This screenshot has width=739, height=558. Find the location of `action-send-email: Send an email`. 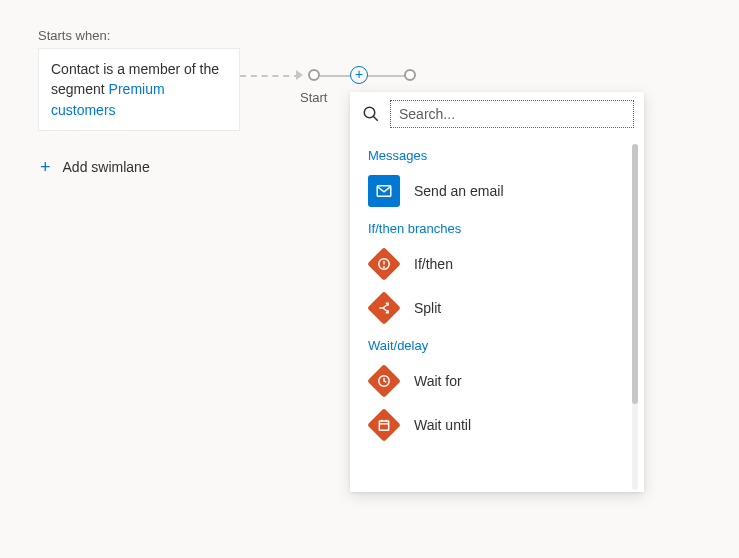

action-send-email: Send an email is located at coordinates (497, 191).